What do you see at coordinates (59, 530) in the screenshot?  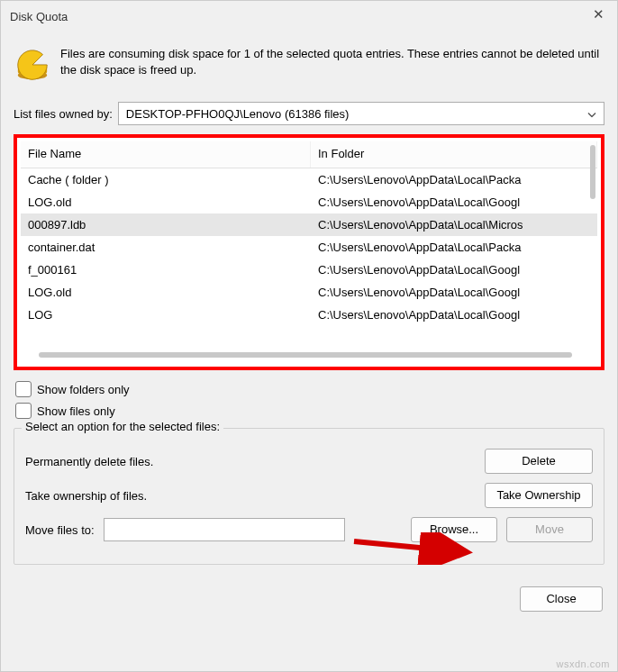 I see `move-to-label: Move files to:` at bounding box center [59, 530].